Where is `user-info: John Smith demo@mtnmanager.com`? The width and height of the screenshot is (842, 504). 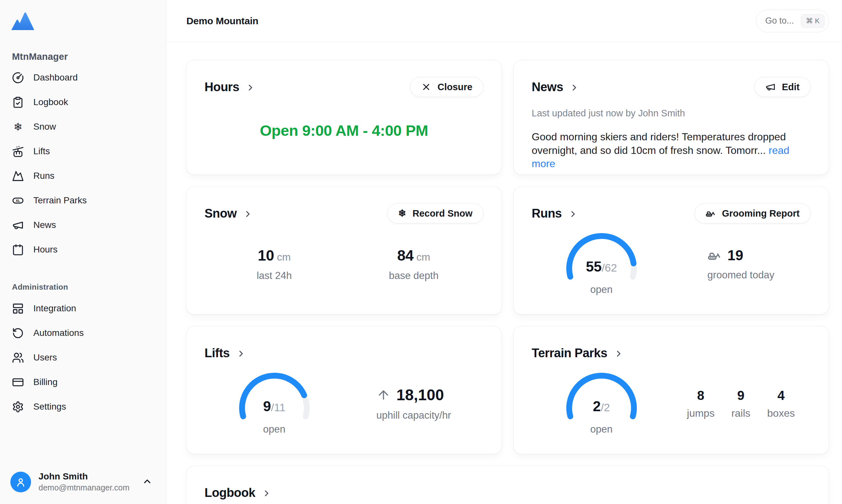
user-info: John Smith demo@mtnmanager.com is located at coordinates (84, 482).